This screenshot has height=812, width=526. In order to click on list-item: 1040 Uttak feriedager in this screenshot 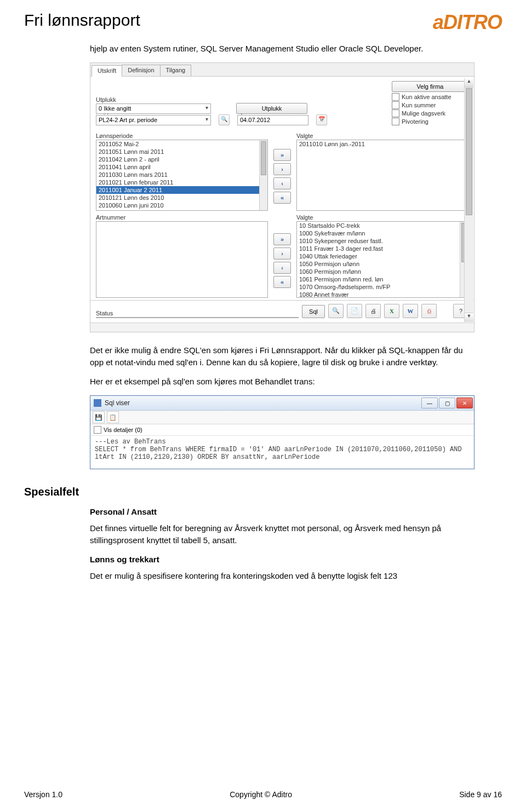, I will do `click(382, 256)`.